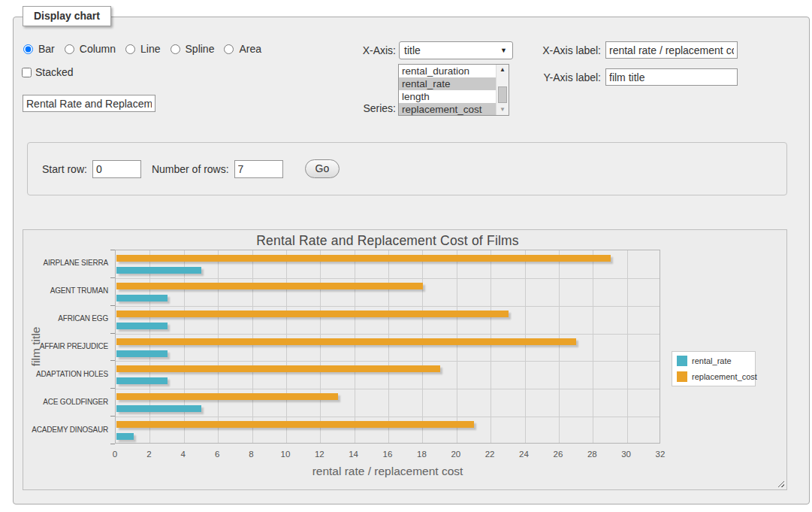 The image size is (812, 512). Describe the element at coordinates (228, 50) in the screenshot. I see `chart-type-radio-area` at that location.